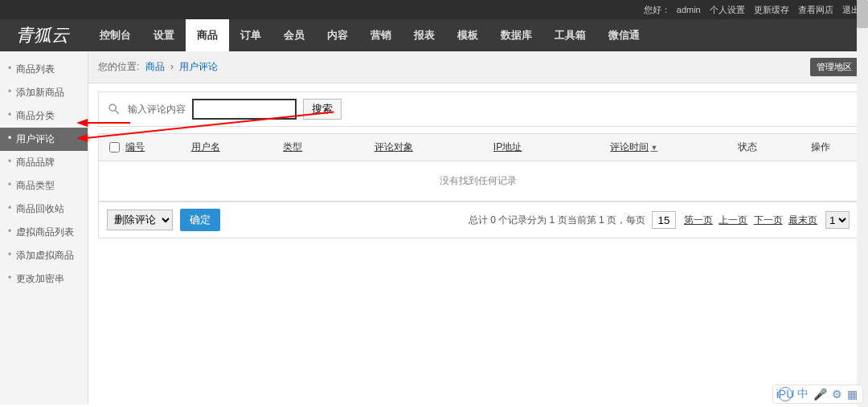 The width and height of the screenshot is (868, 407). Describe the element at coordinates (478, 109) in the screenshot. I see `search-bar: 输入评论内容 搜索` at that location.